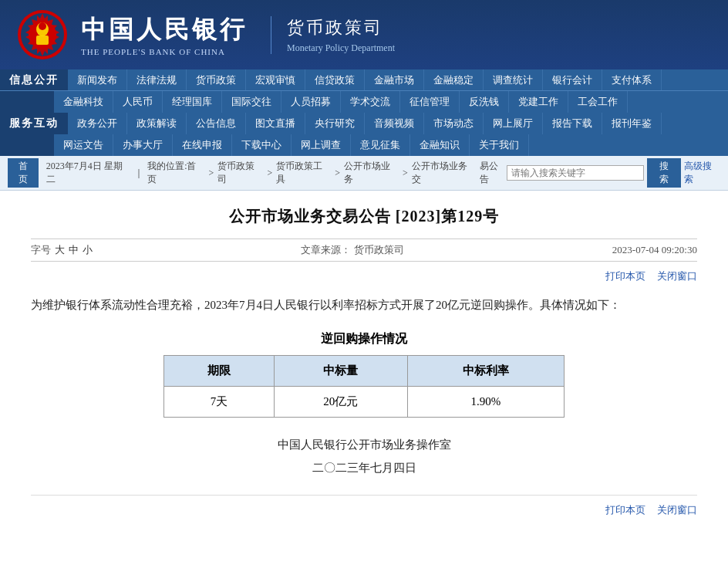  I want to click on nav-item-notices: 公告信息, so click(216, 123).